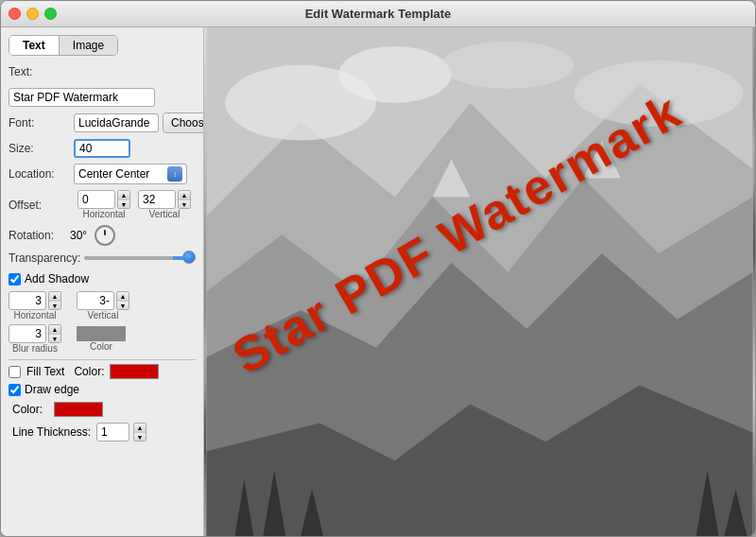 The width and height of the screenshot is (756, 537). Describe the element at coordinates (130, 174) in the screenshot. I see `location-select: Center Center ↕` at that location.